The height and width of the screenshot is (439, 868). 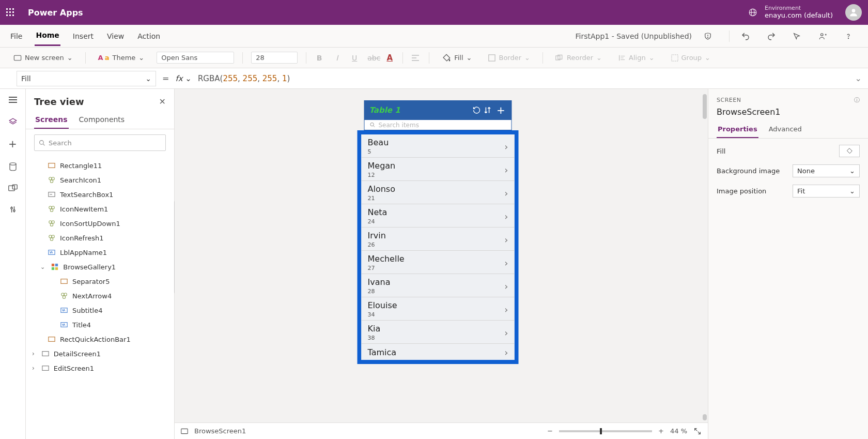 What do you see at coordinates (102, 120) in the screenshot?
I see `tab-components: Components` at bounding box center [102, 120].